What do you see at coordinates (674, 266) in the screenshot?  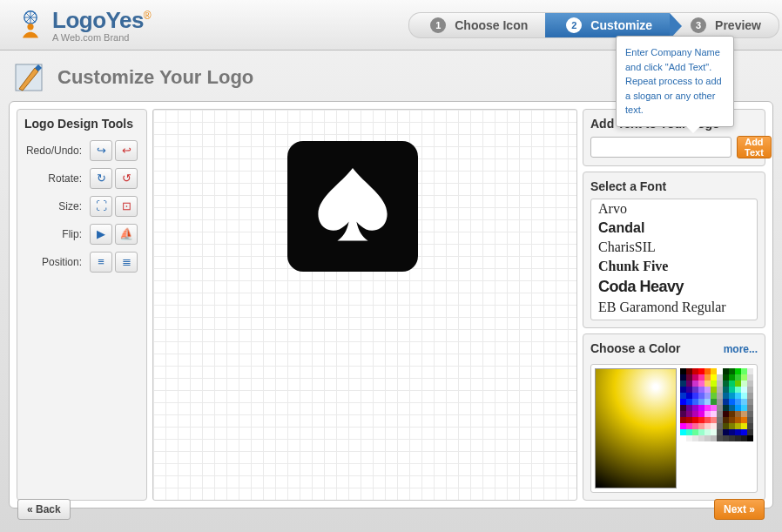 I see `font-chunkfive: Chunk Five` at bounding box center [674, 266].